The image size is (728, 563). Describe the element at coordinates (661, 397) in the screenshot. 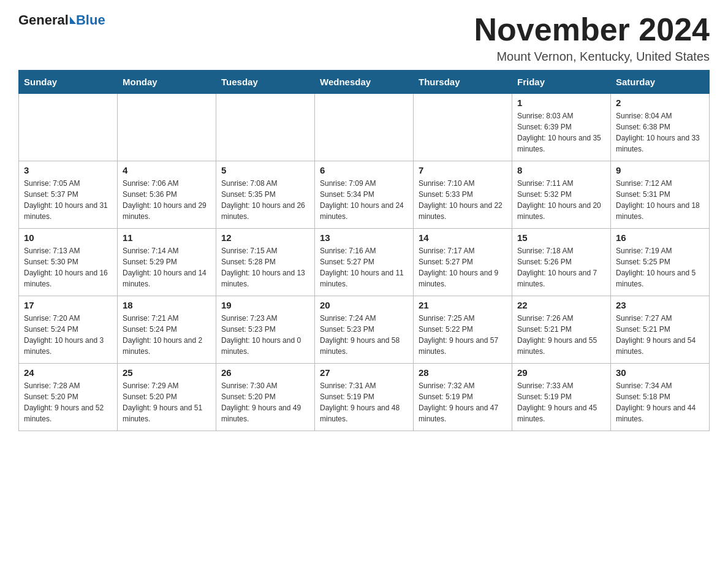

I see `calendar-cell: 30Sunrise: 7:34 AMSunset: 5:18 PMDayligh…` at that location.